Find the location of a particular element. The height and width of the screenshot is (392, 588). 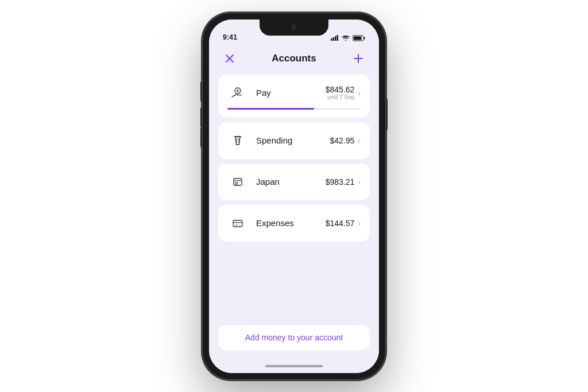

pay-subtext: until 7 Sep is located at coordinates (340, 98).